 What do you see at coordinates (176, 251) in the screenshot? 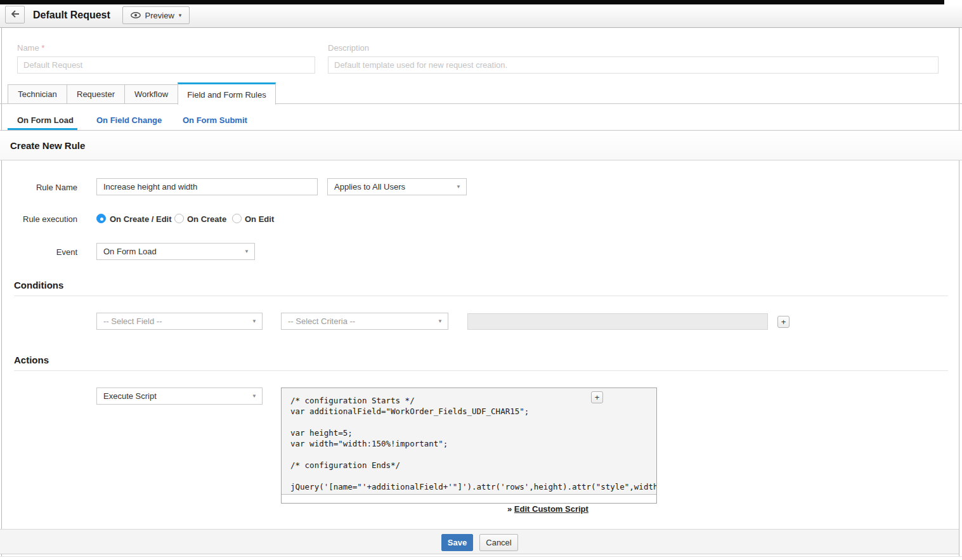
I see `event-select: On Form Load ▼` at bounding box center [176, 251].